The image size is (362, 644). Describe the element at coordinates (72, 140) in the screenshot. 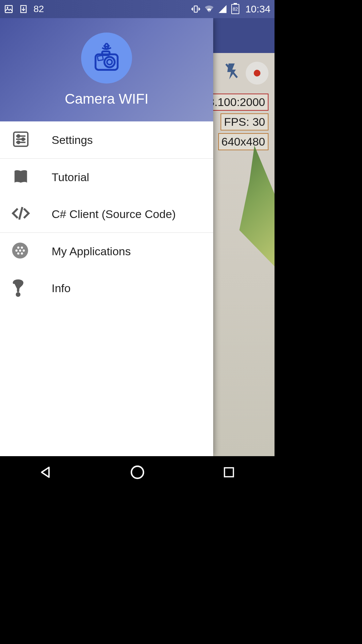

I see `menu-label: Settings` at that location.